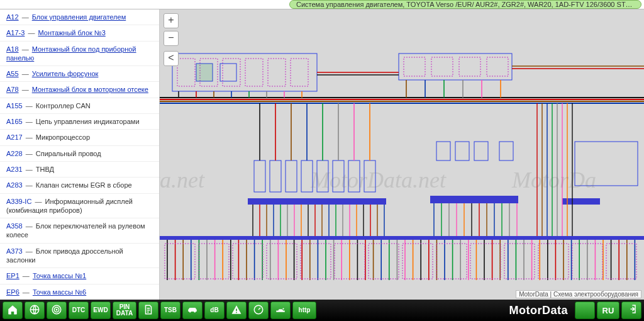  I want to click on vehicle-icon, so click(192, 310).